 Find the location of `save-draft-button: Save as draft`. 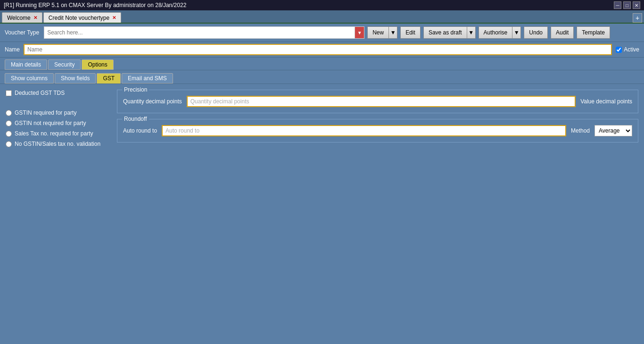

save-draft-button: Save as draft is located at coordinates (445, 33).